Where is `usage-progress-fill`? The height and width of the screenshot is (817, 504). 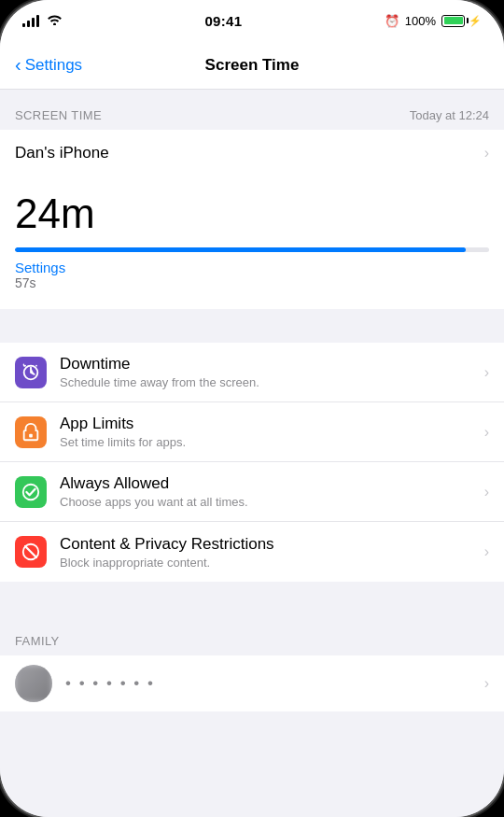
usage-progress-fill is located at coordinates (241, 250).